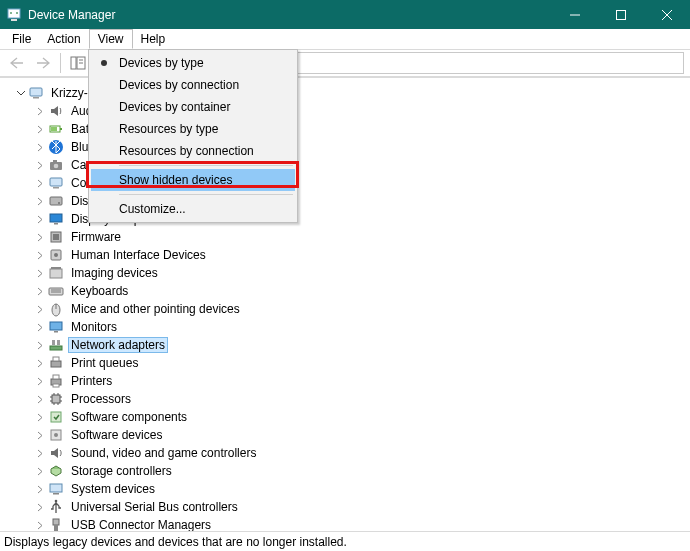 Image resolution: width=690 pixels, height=551 pixels. What do you see at coordinates (193, 129) in the screenshot?
I see `menu-resources-by-type: Resources by type` at bounding box center [193, 129].